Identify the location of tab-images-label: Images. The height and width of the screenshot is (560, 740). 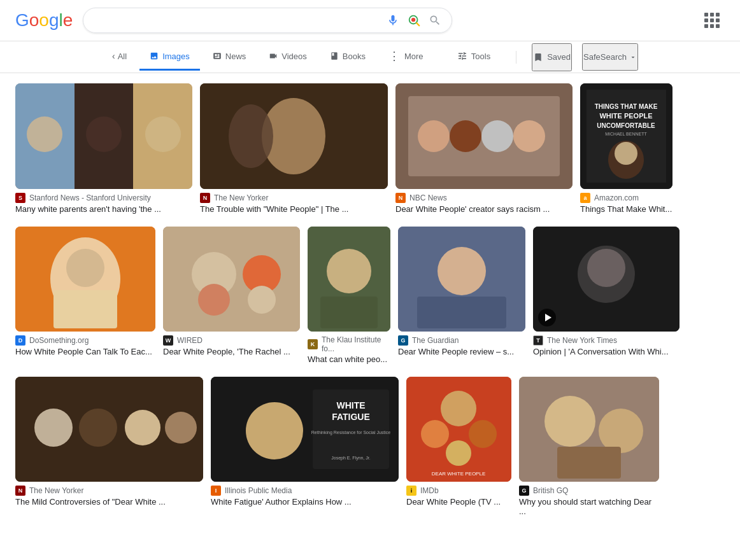
(176, 56).